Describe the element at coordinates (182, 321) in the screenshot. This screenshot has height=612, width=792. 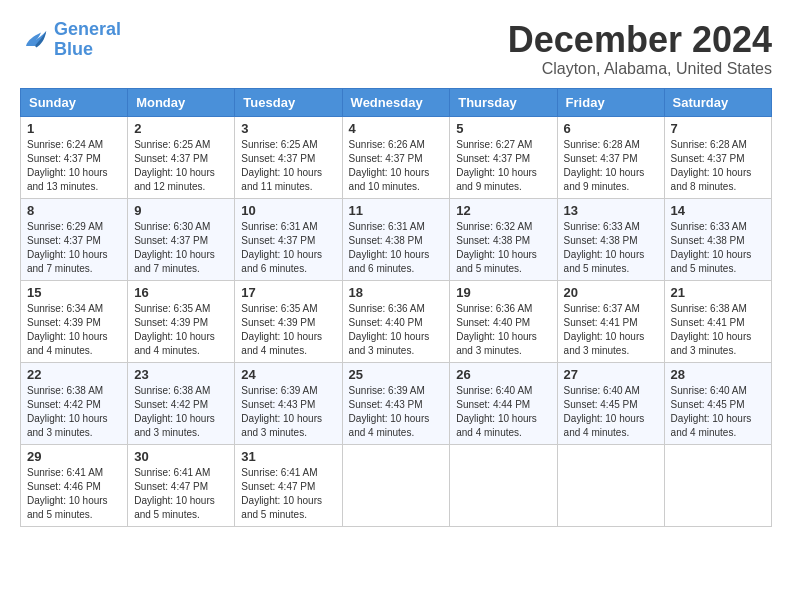
I see `calendar-day-cell: 16 Sunrise: 6:35 AMSunset: 4:39 PMDaylig…` at that location.